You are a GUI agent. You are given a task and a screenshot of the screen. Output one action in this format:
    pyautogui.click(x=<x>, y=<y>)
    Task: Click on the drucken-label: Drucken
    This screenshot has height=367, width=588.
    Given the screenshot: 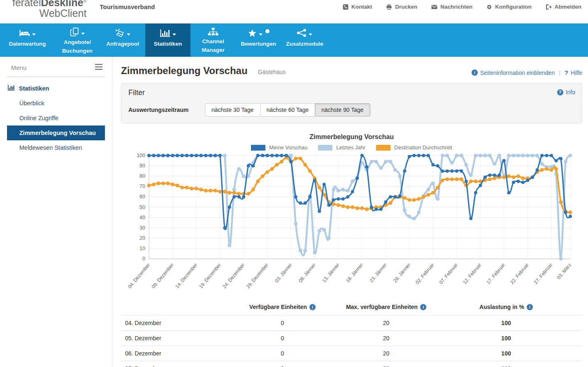 What is the action you would take?
    pyautogui.click(x=406, y=7)
    